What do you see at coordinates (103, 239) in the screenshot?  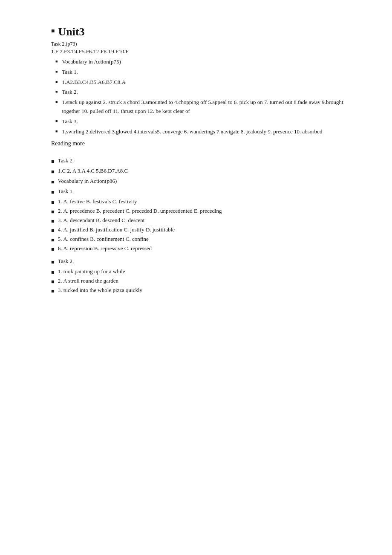 I see `section2-item5: 5. A. confines B. confinement C. confine` at bounding box center [103, 239].